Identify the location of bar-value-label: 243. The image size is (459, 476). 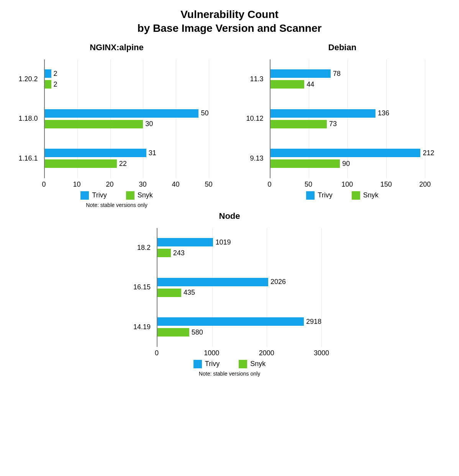
(179, 253).